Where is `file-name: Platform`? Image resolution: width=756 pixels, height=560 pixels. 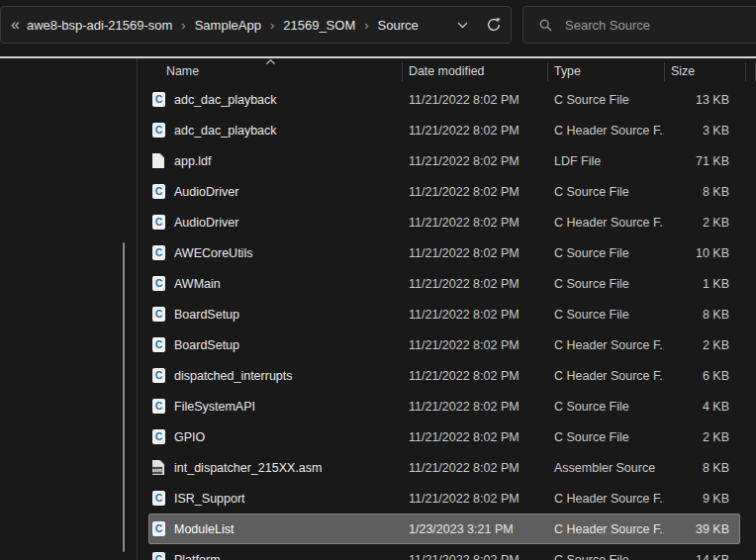 file-name: Platform is located at coordinates (288, 556).